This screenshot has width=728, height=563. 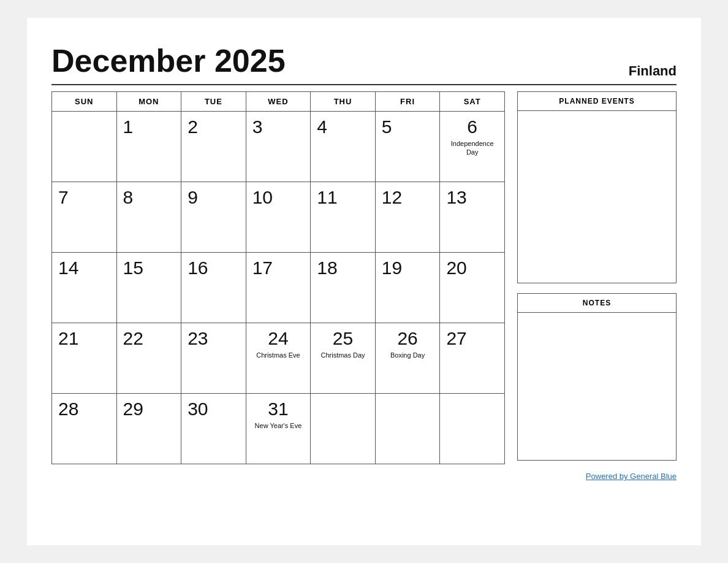 What do you see at coordinates (262, 267) in the screenshot?
I see `day-number: 17` at bounding box center [262, 267].